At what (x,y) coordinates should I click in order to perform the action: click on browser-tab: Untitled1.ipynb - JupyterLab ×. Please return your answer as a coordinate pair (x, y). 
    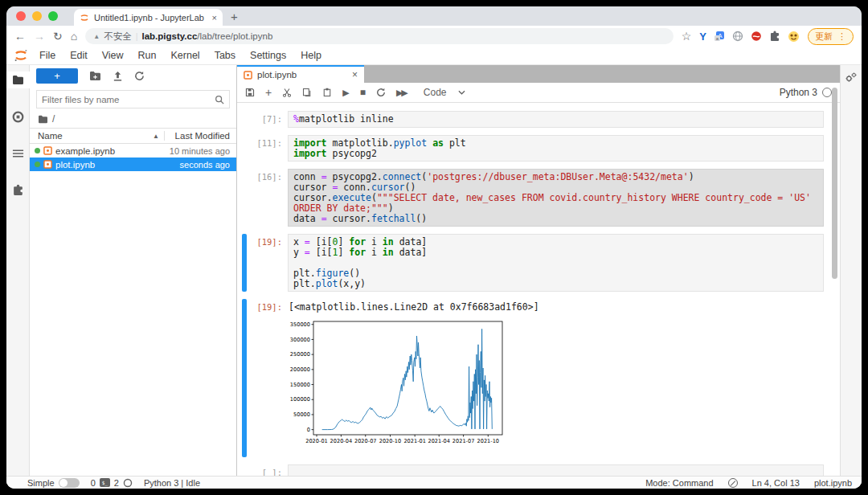
    Looking at the image, I should click on (148, 18).